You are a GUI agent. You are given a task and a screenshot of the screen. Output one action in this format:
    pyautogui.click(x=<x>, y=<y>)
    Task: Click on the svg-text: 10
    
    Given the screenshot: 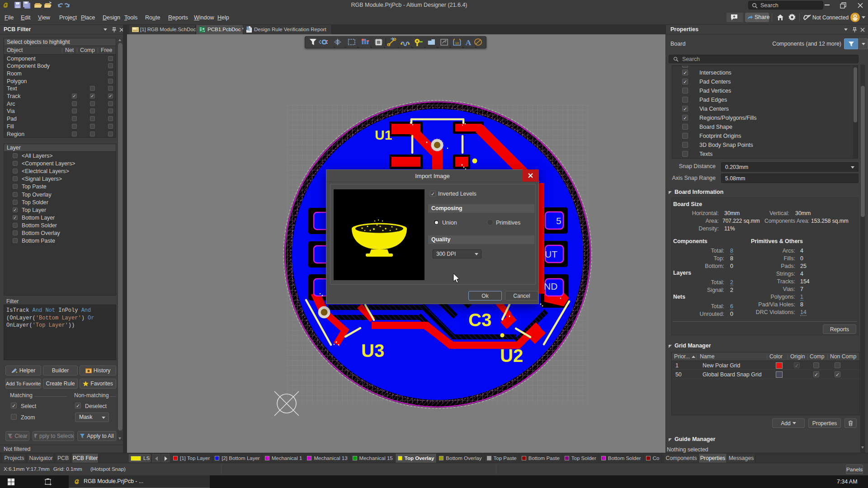 What is the action you would take?
    pyautogui.click(x=457, y=43)
    